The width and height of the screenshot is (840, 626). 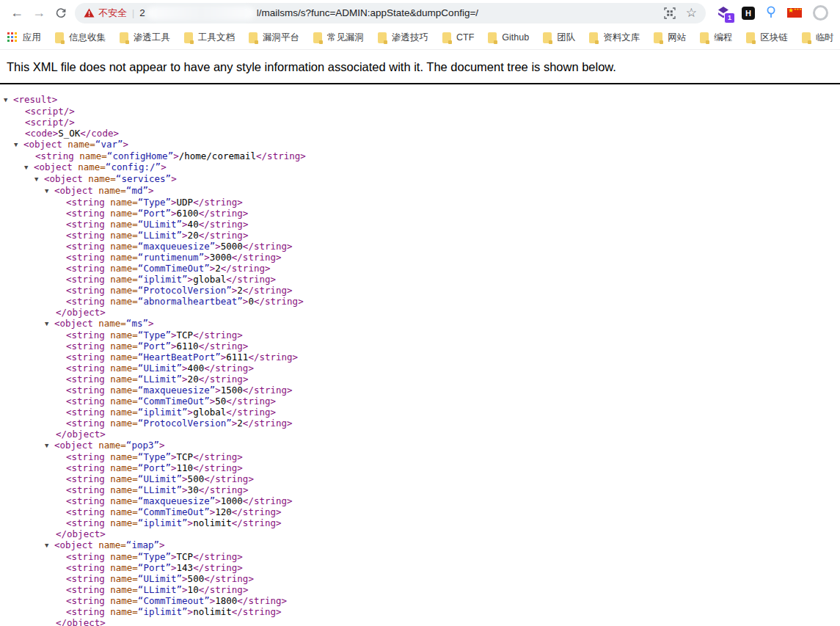 I want to click on reload-button, so click(x=61, y=13).